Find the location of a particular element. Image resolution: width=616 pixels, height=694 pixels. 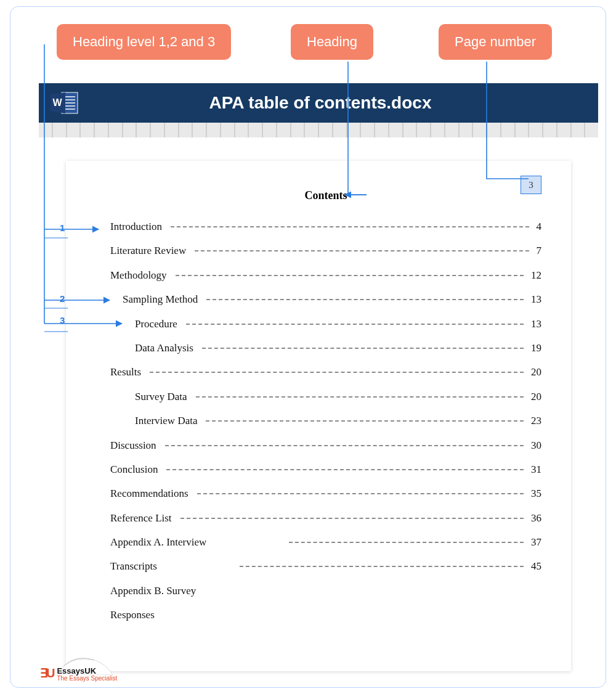

toc-row: Responses is located at coordinates (326, 615).